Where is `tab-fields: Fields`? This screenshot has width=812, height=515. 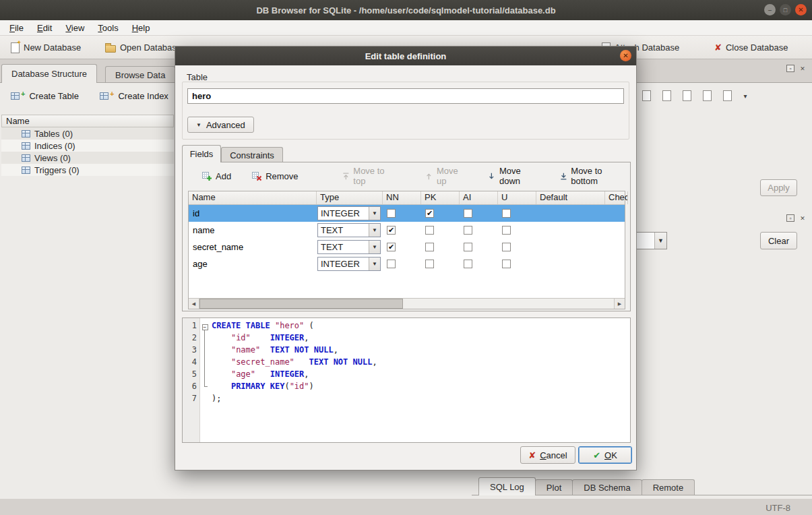
tab-fields: Fields is located at coordinates (201, 154).